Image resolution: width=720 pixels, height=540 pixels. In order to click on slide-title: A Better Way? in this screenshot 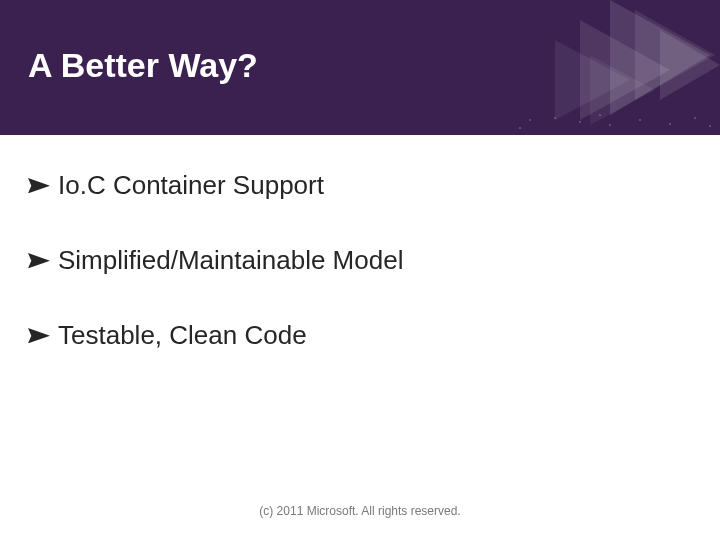, I will do `click(143, 66)`.